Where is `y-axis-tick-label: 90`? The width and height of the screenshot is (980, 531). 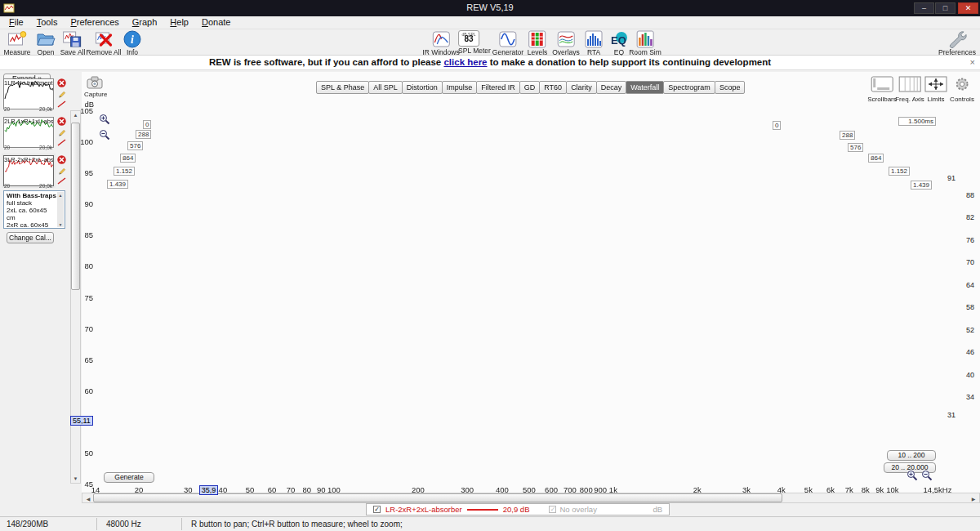 y-axis-tick-label: 90 is located at coordinates (85, 204).